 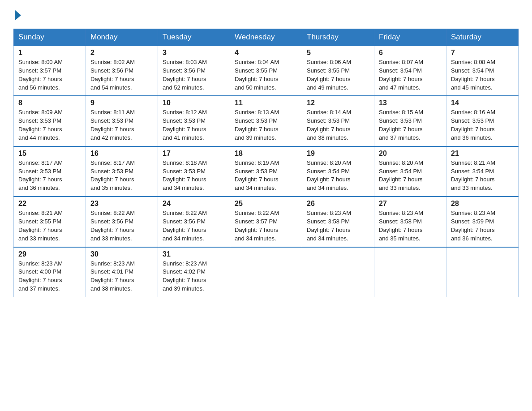 I want to click on day-number: 18, so click(x=266, y=154).